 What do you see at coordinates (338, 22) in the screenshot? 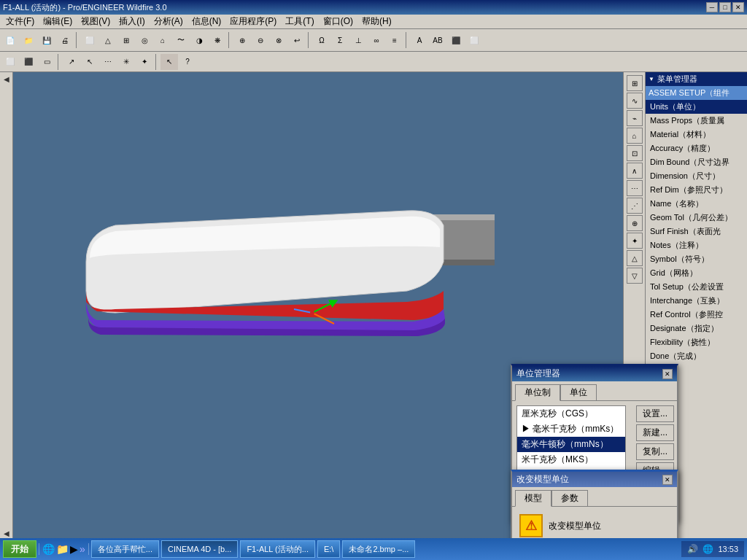
I see `menu-item-窗口: 窗口(O)` at bounding box center [338, 22].